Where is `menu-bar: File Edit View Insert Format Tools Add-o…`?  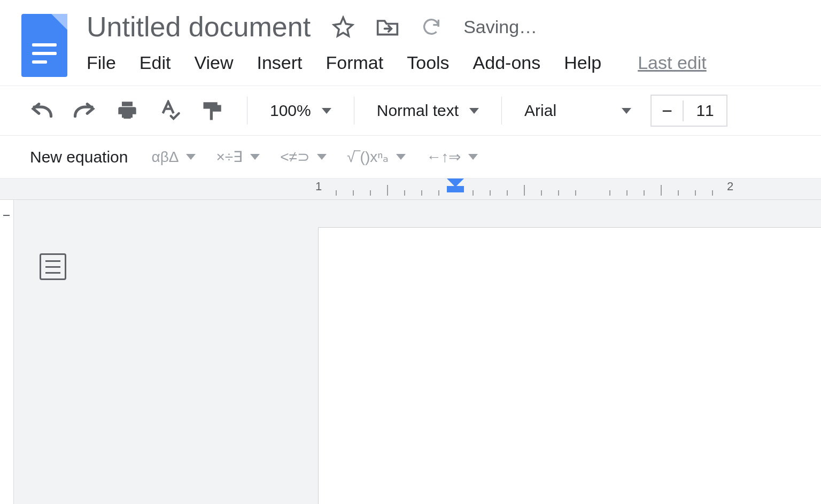
menu-bar: File Edit View Insert Format Tools Add-o… is located at coordinates (397, 63).